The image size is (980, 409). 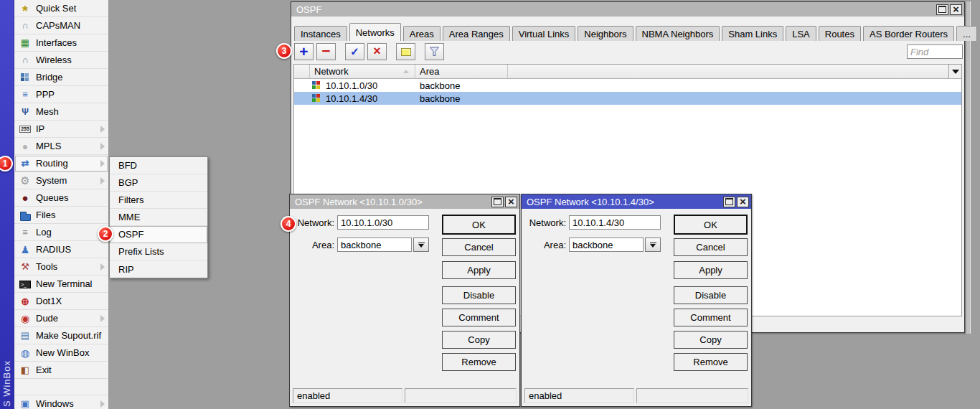 What do you see at coordinates (606, 33) in the screenshot?
I see `tab-neighbors: Neighbors` at bounding box center [606, 33].